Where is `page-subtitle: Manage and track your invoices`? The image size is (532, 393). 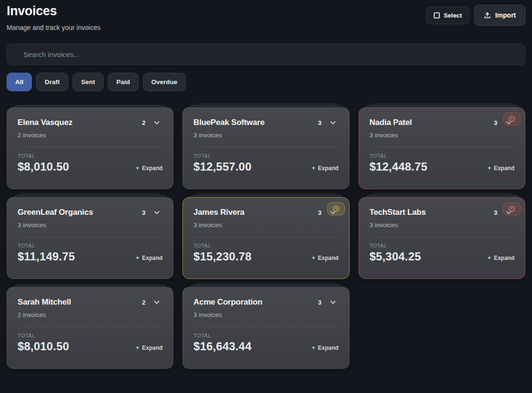
page-subtitle: Manage and track your invoices is located at coordinates (54, 28).